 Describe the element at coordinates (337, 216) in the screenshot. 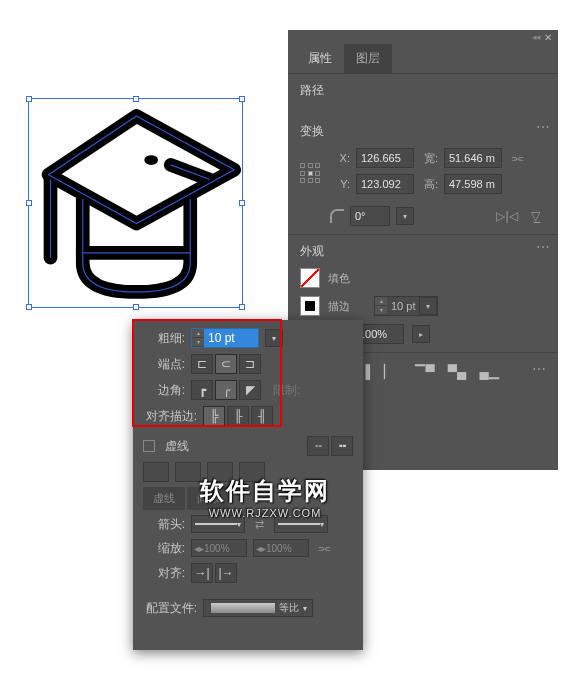

I see `angle-icon` at that location.